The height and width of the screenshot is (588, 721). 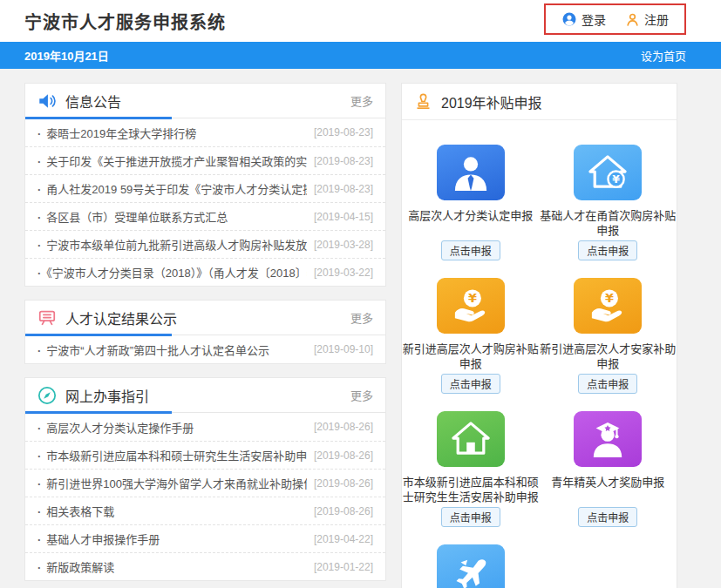 I want to click on guides-title: 网上办事指引, so click(x=204, y=395).